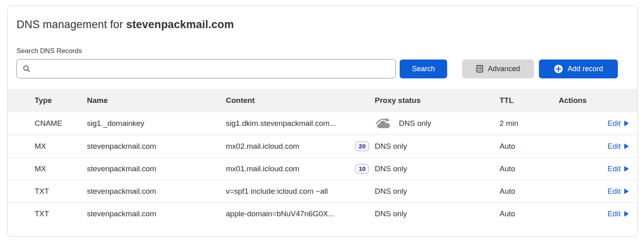 The width and height of the screenshot is (644, 242). I want to click on mx-priority-badge: 10, so click(362, 169).